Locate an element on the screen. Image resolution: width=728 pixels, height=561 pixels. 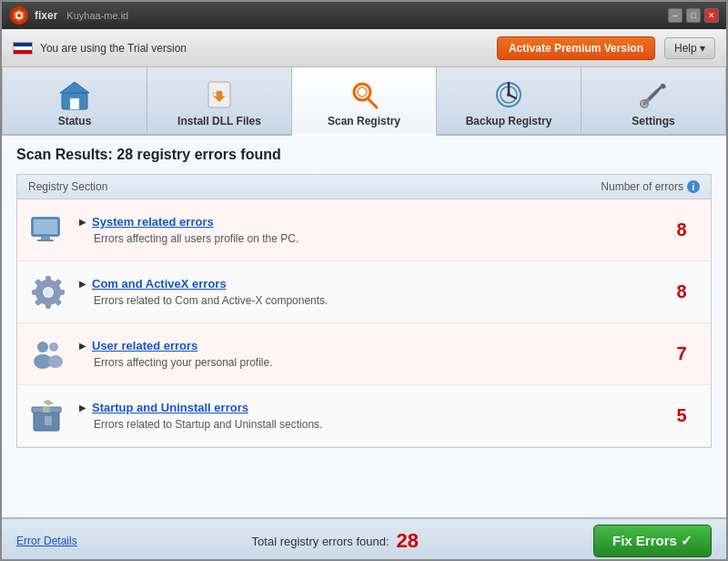
row-errors-0: 8 is located at coordinates (682, 230).